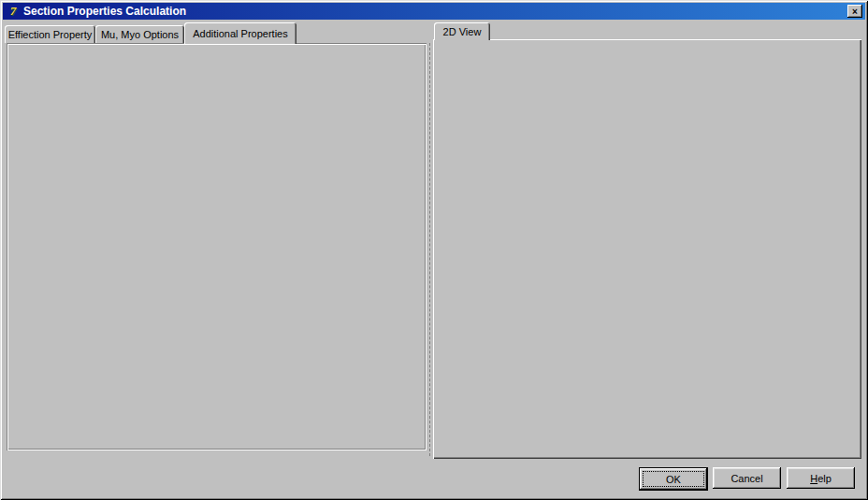 This screenshot has width=868, height=500. Describe the element at coordinates (746, 479) in the screenshot. I see `cancel-button-label: Cancel` at that location.